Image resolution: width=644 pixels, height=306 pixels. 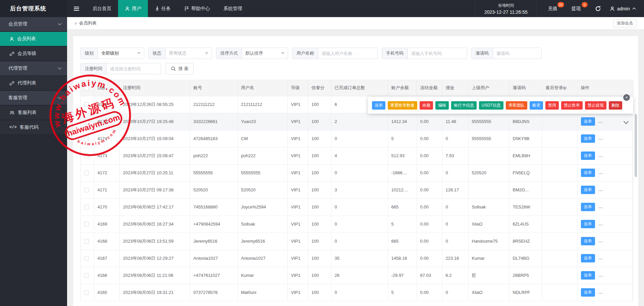 What do you see at coordinates (596, 105) in the screenshot?
I see `row-action-button: 禁止提现` at bounding box center [596, 105].